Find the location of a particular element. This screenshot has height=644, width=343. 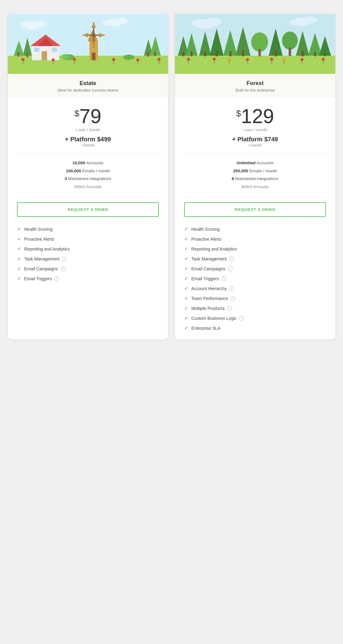

forest-spec-accounts: Unlimited Accounts is located at coordinates (255, 163).